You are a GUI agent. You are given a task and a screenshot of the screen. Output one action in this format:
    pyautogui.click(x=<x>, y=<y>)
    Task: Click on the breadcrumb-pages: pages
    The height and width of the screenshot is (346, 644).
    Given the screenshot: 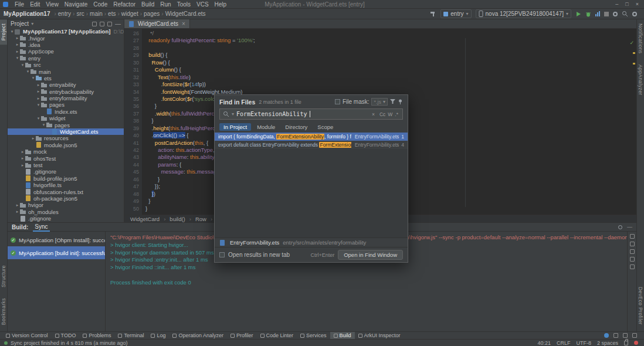 What is the action you would take?
    pyautogui.click(x=151, y=14)
    